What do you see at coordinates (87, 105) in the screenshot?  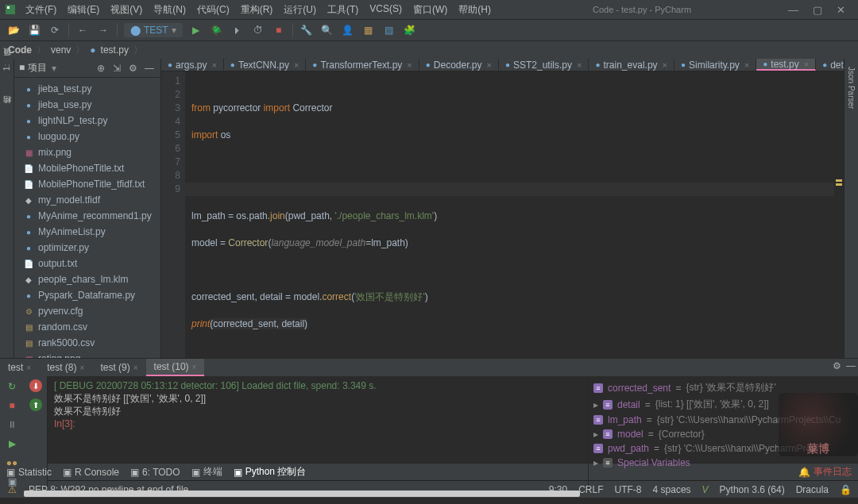 I see `file-item: ●jieba_use.py` at bounding box center [87, 105].